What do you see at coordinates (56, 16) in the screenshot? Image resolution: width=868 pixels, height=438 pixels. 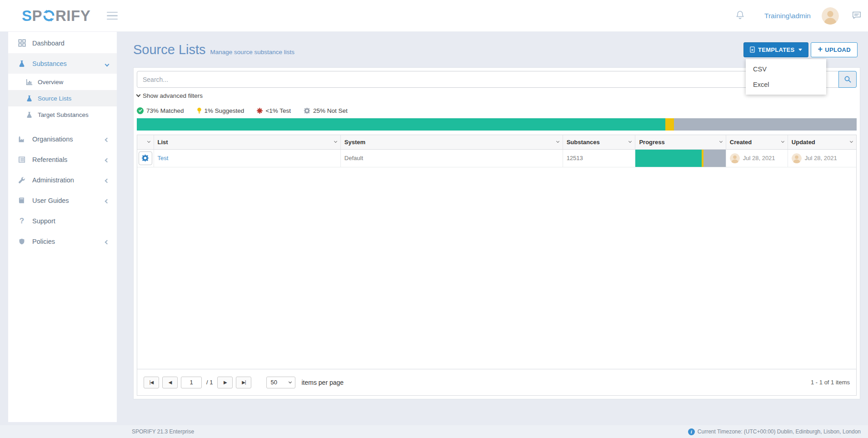 I see `sporify-logo: SP RIFY` at bounding box center [56, 16].